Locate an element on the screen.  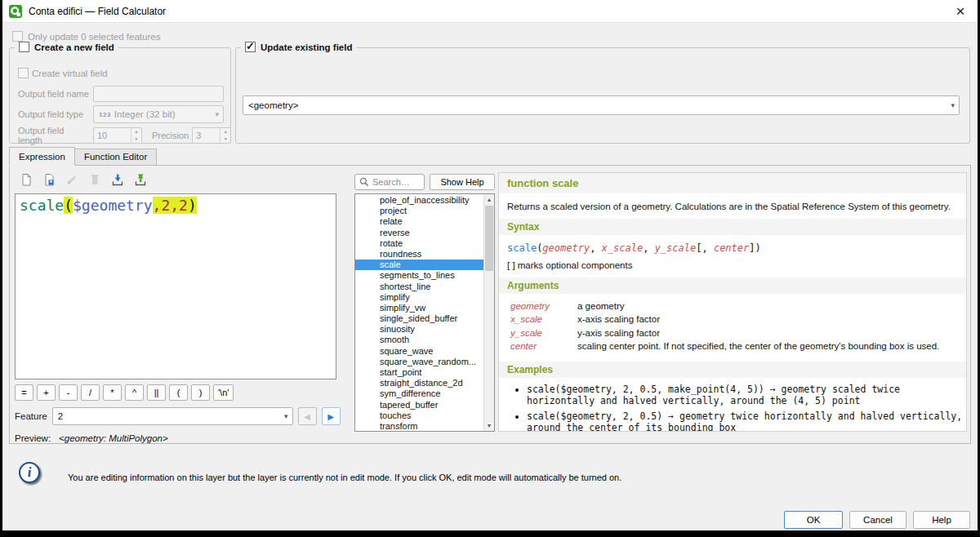
expression-toolbar is located at coordinates (83, 180).